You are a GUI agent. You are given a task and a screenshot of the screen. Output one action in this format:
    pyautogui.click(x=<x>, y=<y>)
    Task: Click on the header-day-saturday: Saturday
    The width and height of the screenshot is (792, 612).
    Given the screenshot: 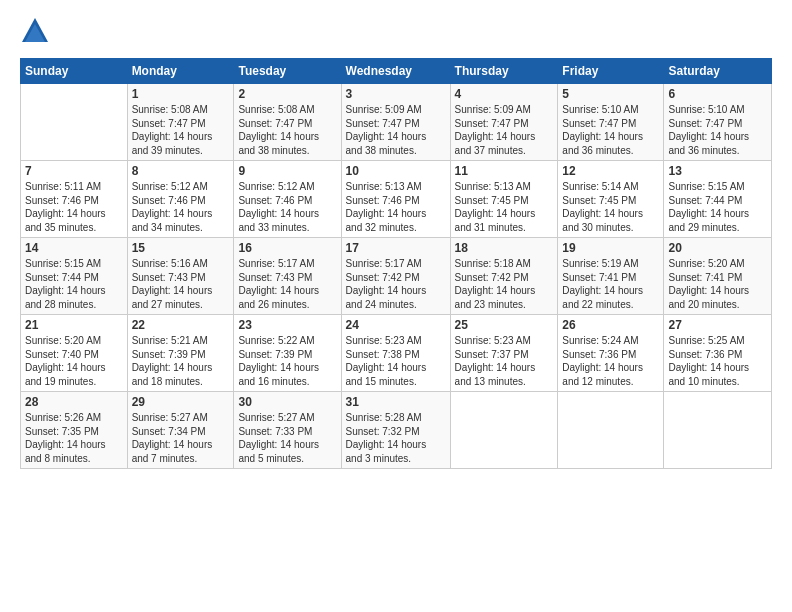 What is the action you would take?
    pyautogui.click(x=718, y=72)
    